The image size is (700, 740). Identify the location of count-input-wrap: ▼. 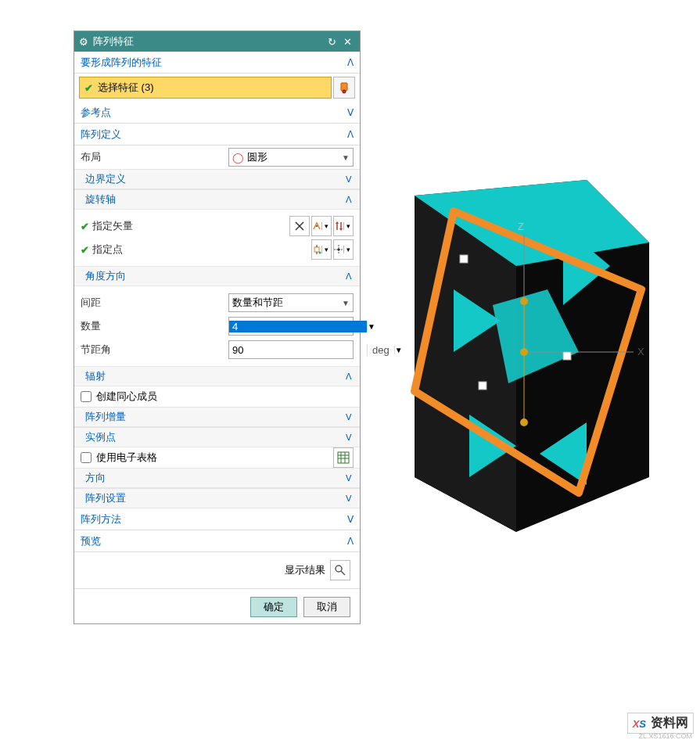
(291, 326).